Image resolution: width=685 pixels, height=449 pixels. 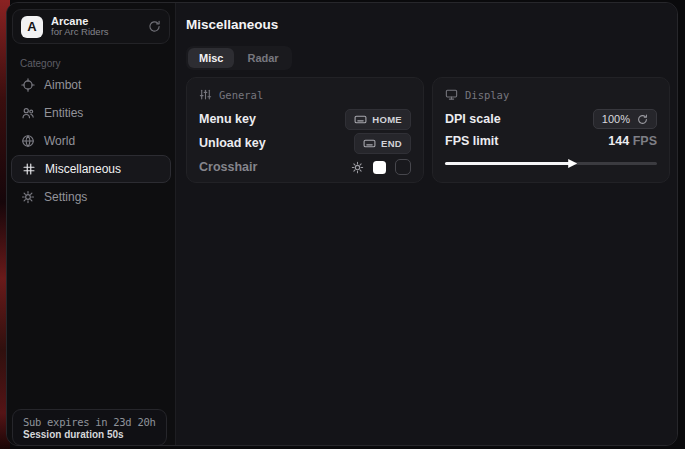 What do you see at coordinates (239, 58) in the screenshot?
I see `tab-bar: Misc Radar` at bounding box center [239, 58].